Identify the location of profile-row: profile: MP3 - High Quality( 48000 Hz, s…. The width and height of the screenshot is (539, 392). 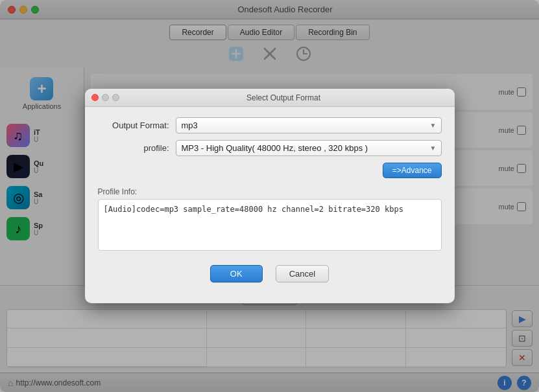
(270, 148).